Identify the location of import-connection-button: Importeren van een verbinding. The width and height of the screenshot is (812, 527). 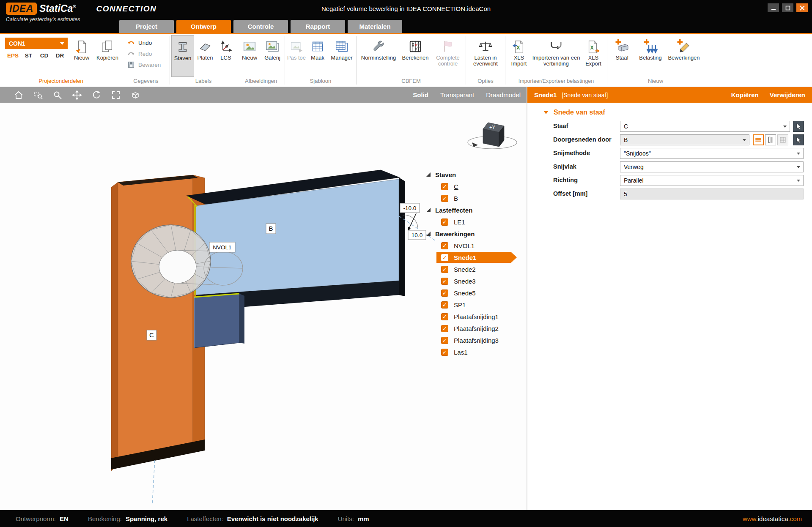
(556, 56).